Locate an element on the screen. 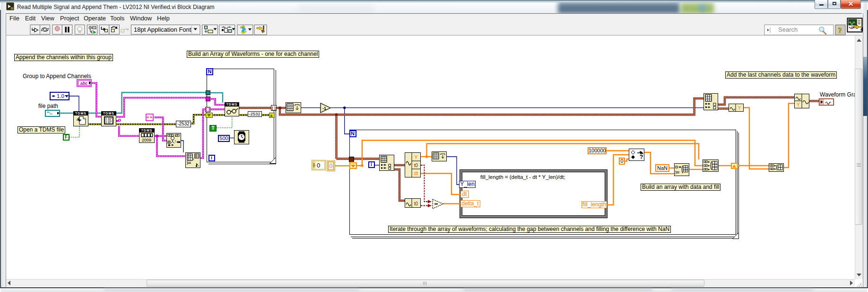 The height and width of the screenshot is (292, 868). svg-text: 2009 is located at coordinates (147, 140).